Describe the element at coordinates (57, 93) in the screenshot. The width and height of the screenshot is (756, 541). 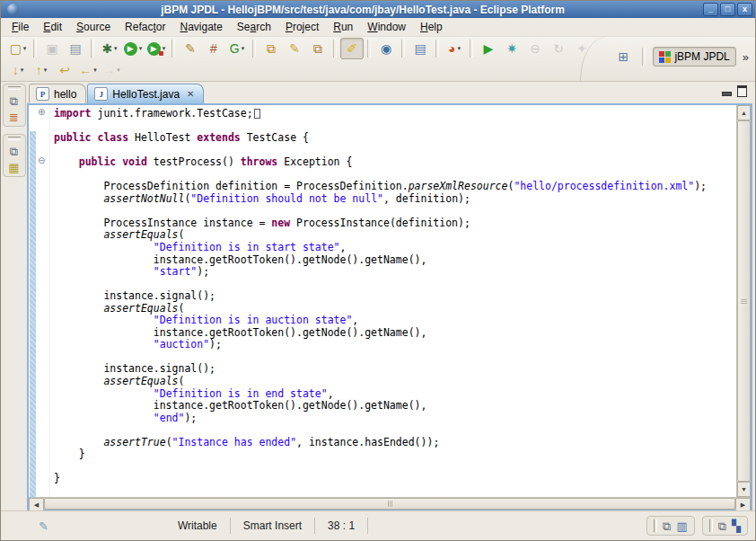
I see `editor-tab-hello: Phello` at that location.